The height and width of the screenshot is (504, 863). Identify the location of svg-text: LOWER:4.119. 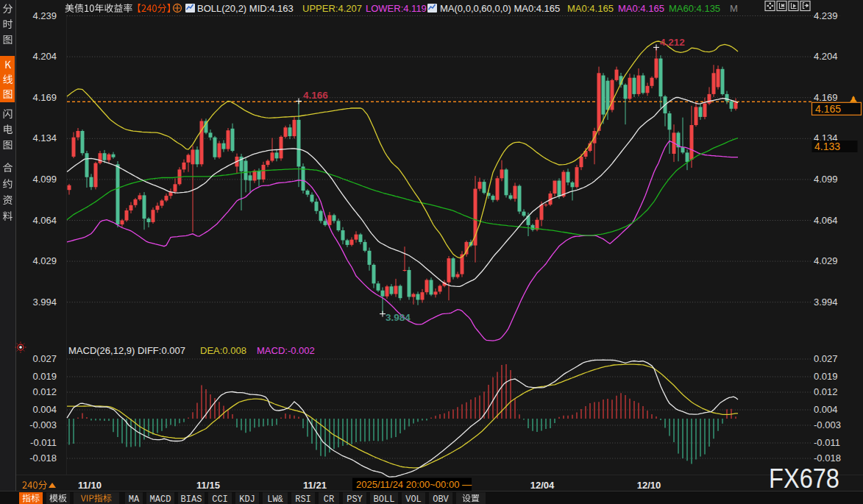
(396, 9).